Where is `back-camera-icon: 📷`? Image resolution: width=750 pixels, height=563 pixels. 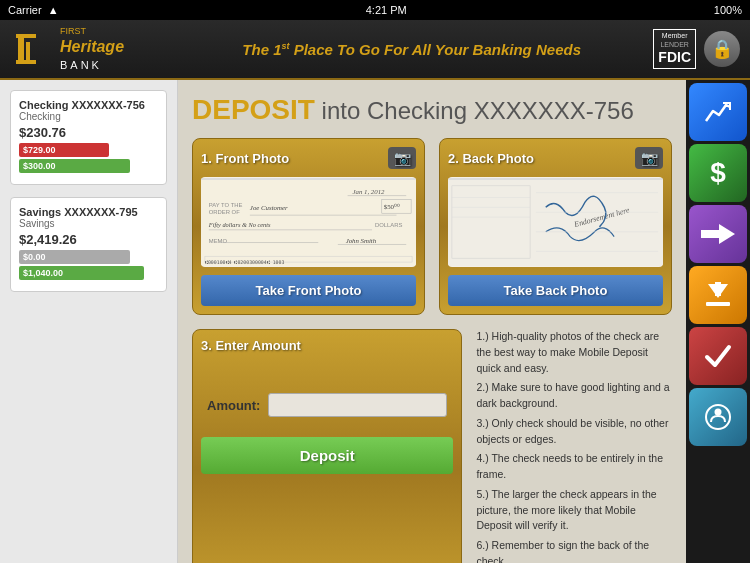 back-camera-icon: 📷 is located at coordinates (649, 158).